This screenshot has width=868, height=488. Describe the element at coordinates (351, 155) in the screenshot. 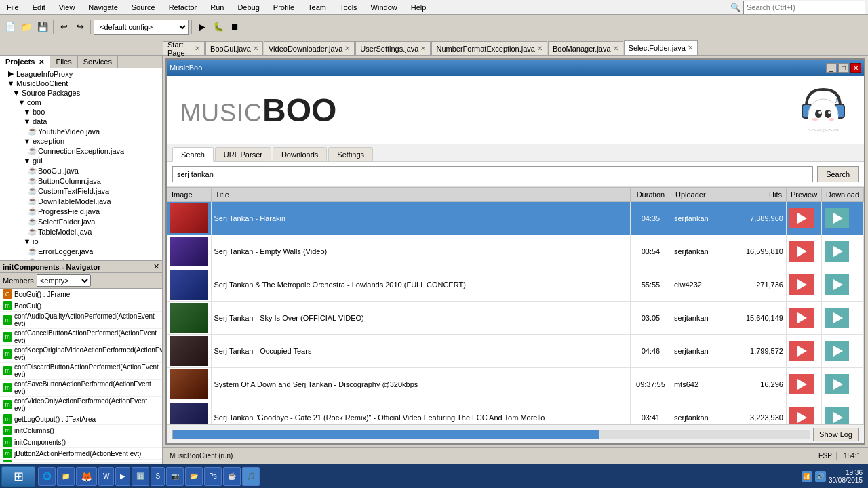

I see `tab-settings: Settings` at that location.